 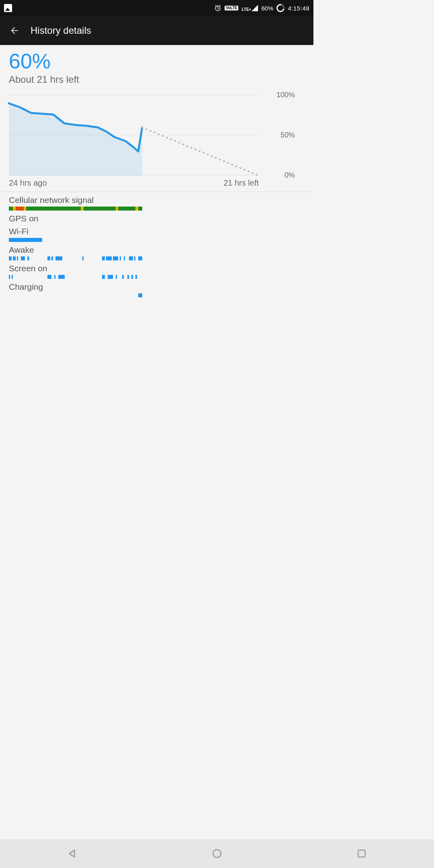 What do you see at coordinates (157, 250) in the screenshot?
I see `timeline-label: Awake` at bounding box center [157, 250].